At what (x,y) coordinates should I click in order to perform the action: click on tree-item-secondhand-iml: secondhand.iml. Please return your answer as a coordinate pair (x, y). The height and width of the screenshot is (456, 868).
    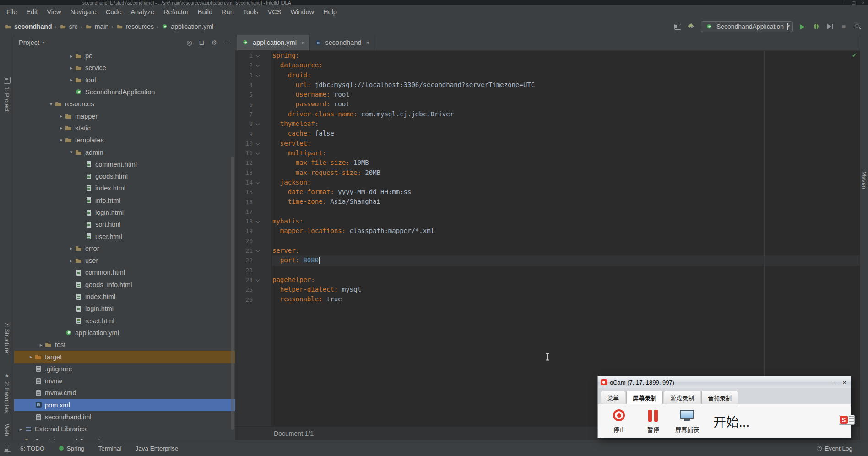
    Looking at the image, I should click on (125, 417).